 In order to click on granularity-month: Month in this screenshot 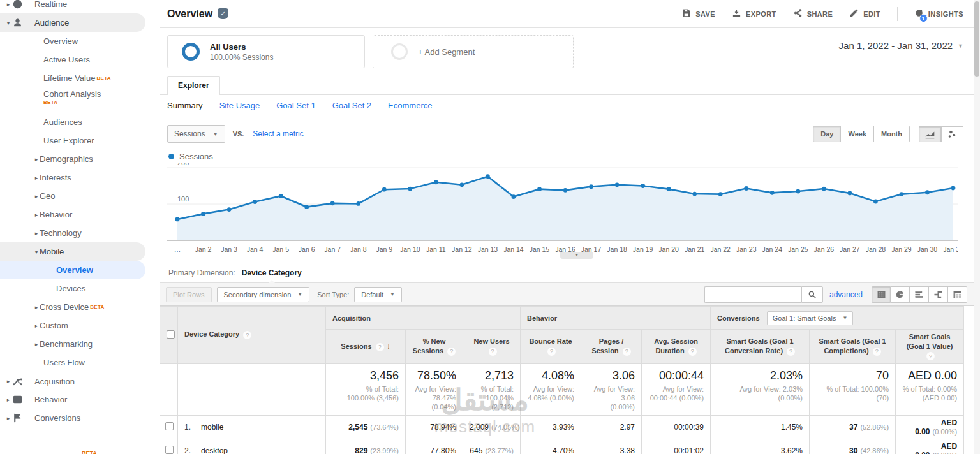, I will do `click(892, 134)`.